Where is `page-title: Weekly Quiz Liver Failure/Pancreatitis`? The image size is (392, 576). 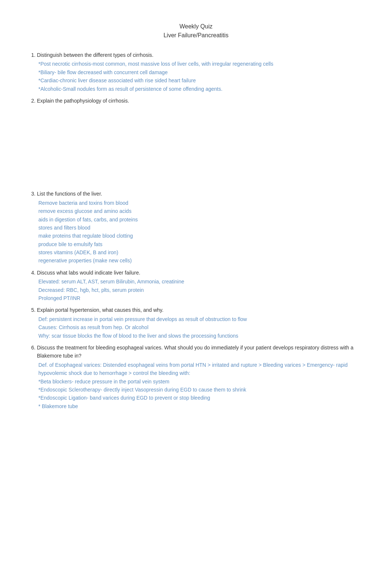 page-title: Weekly Quiz Liver Failure/Pancreatitis is located at coordinates (196, 31).